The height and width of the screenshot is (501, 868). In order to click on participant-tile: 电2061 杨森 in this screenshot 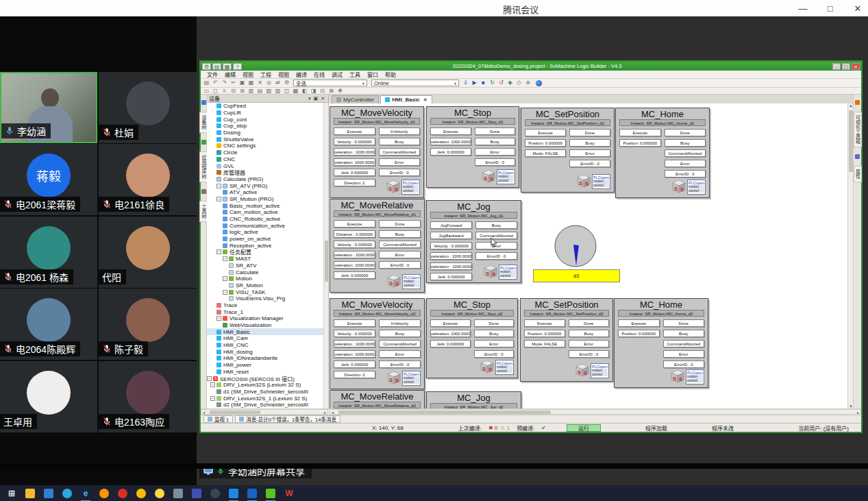, I will do `click(49, 252)`.